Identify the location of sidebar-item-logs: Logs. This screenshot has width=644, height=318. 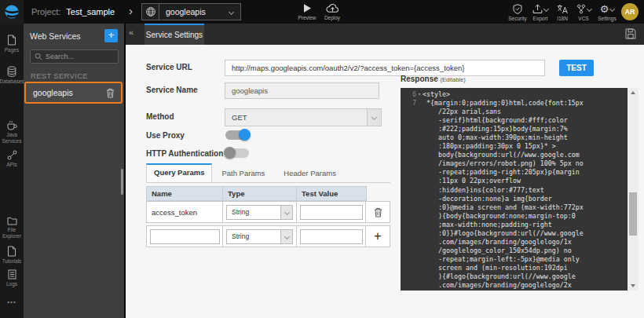
(12, 278).